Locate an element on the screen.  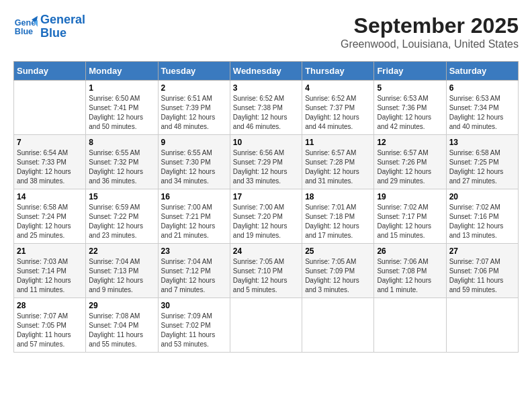
day-info: Sunrise: 7:05 AMSunset: 7:10 PMDaylight:… is located at coordinates (266, 276).